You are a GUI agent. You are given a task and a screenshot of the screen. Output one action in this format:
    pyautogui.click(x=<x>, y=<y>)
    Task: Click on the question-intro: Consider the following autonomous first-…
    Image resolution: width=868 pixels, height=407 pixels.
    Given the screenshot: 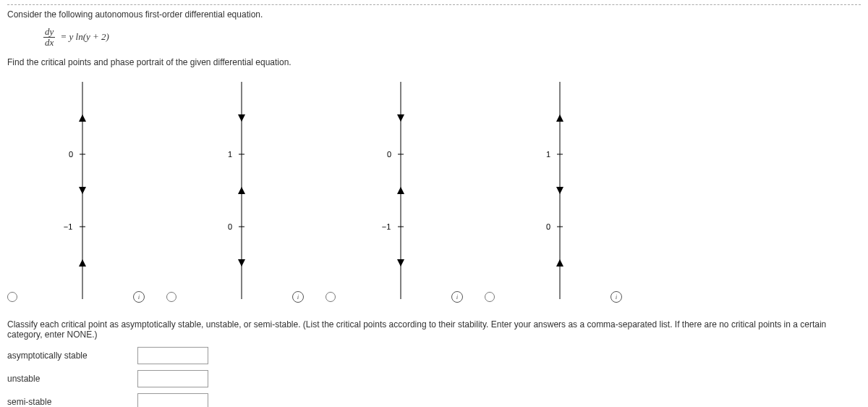 What is the action you would take?
    pyautogui.click(x=434, y=14)
    